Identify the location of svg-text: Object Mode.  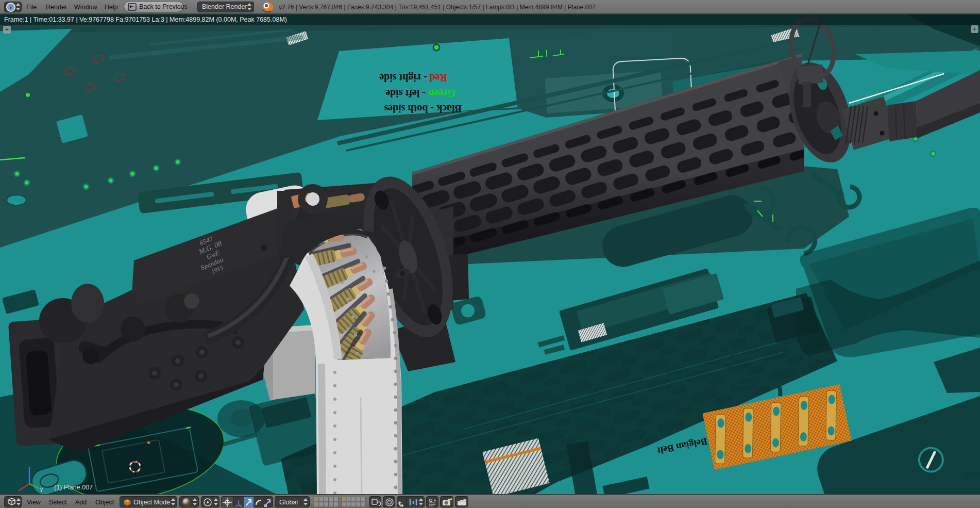
(151, 502).